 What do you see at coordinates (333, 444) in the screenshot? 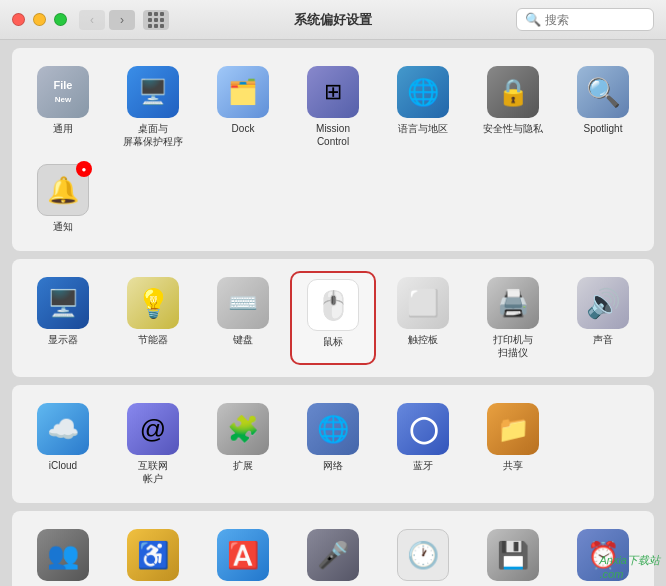
I see `pref-network: 🌐 网络` at bounding box center [333, 444].